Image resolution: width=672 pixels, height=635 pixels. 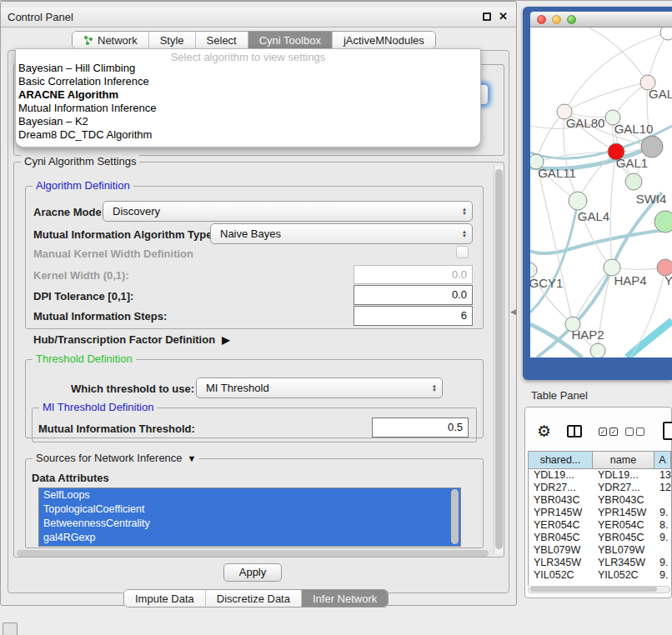 I want to click on table-row: YDL19...YDL19...13, so click(x=600, y=475).